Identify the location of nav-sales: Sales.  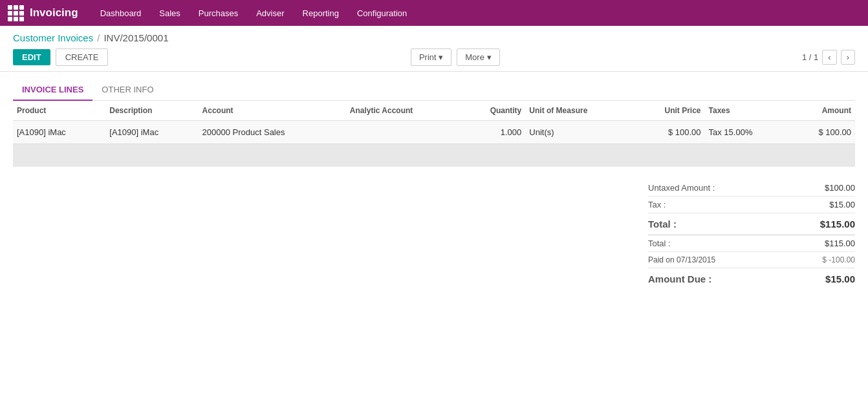
(169, 13).